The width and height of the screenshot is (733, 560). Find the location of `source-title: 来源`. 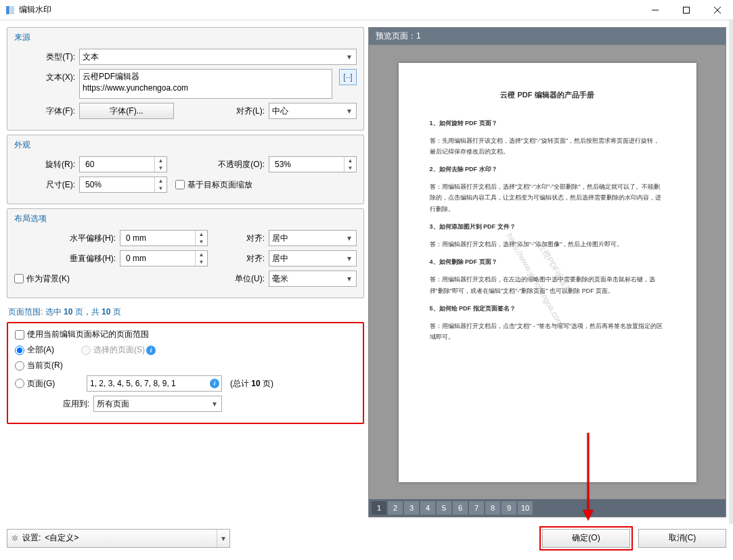

source-title: 来源 is located at coordinates (185, 37).